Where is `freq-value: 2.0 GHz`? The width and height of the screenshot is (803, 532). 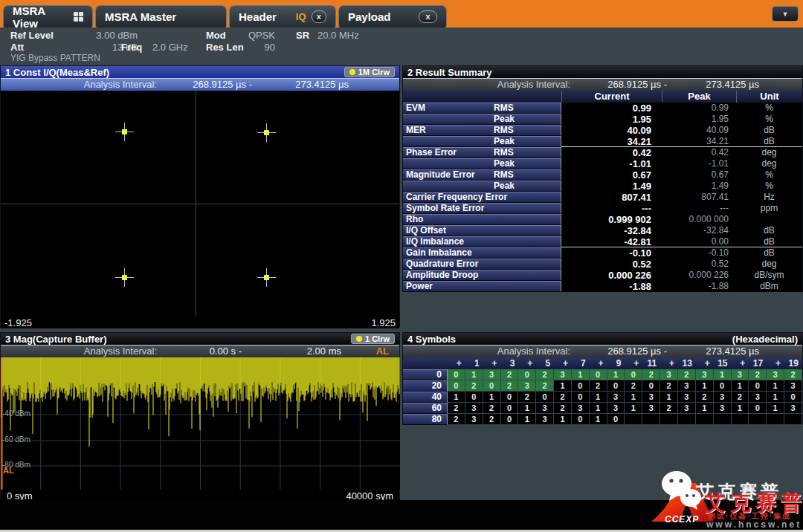
freq-value: 2.0 GHz is located at coordinates (170, 48).